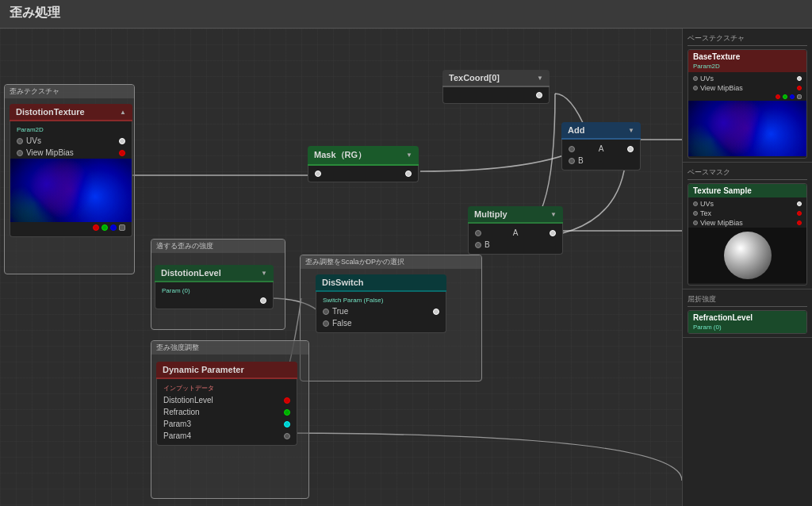 The width and height of the screenshot is (812, 506). Describe the element at coordinates (695, 213) in the screenshot. I see `pin-ts-tex` at that location.